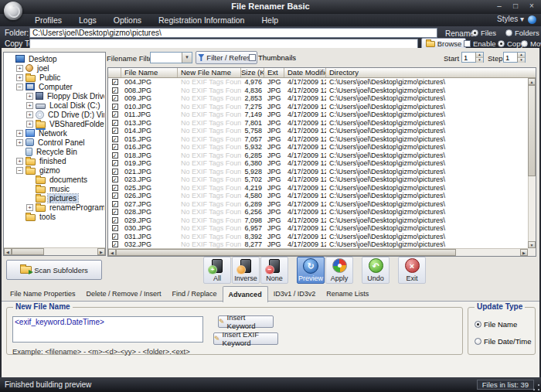 This screenshot has width=541, height=392. I want to click on tree-item-computer: −Computer, so click(54, 87).